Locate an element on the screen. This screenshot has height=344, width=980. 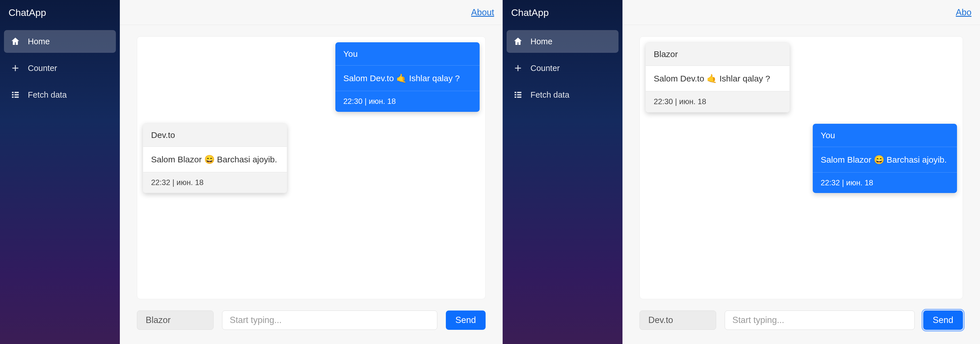
message-bubble-outgoing: You Salom Dev.to 🤙 Ishlar qalay ? 22:30 … is located at coordinates (408, 77).